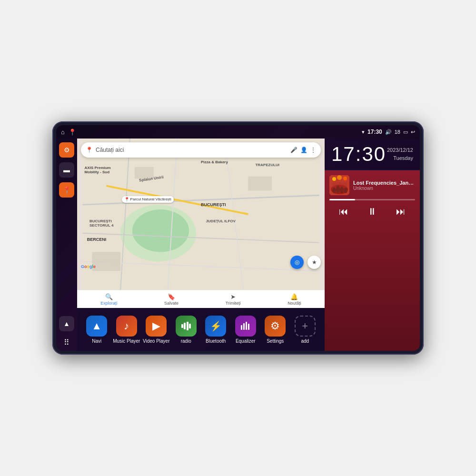 This screenshot has height=476, width=476. Describe the element at coordinates (67, 190) in the screenshot. I see `maps-sidebar-btn: 📍` at that location.